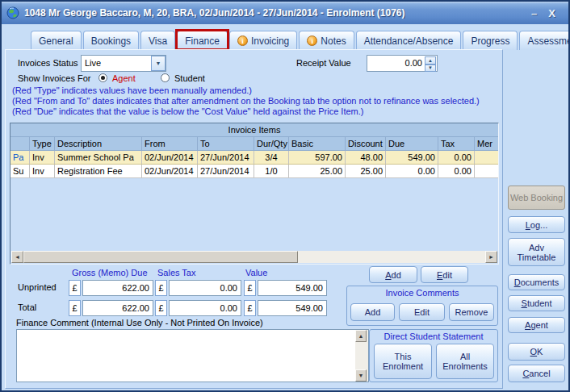  I want to click on tab-label: Notes, so click(333, 41).